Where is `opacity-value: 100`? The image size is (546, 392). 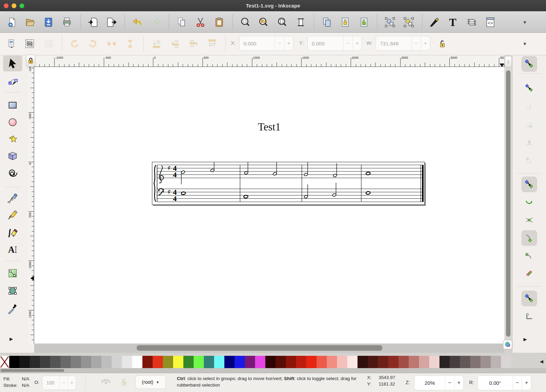
opacity-value: 100 is located at coordinates (51, 383).